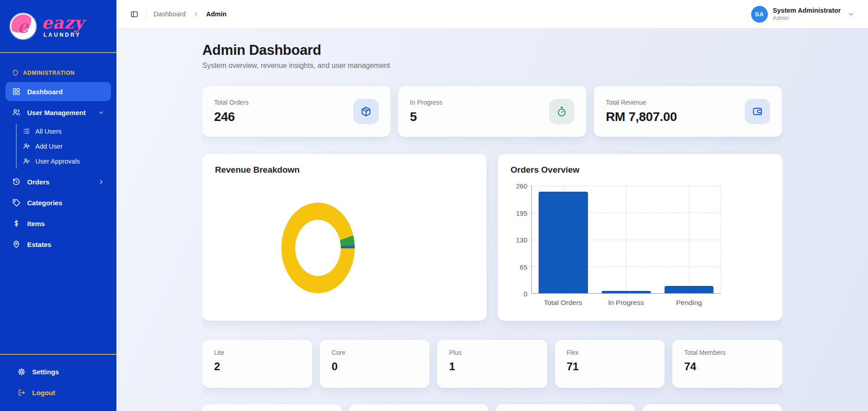 This screenshot has height=411, width=868. Describe the element at coordinates (375, 367) in the screenshot. I see `mini-value: 0` at that location.